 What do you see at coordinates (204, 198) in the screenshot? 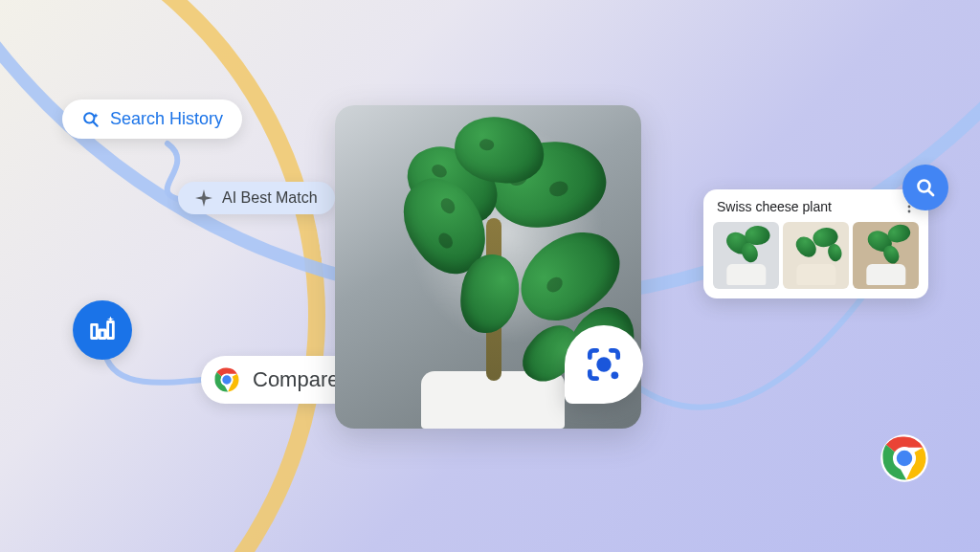
I see `sparkle-icon` at bounding box center [204, 198].